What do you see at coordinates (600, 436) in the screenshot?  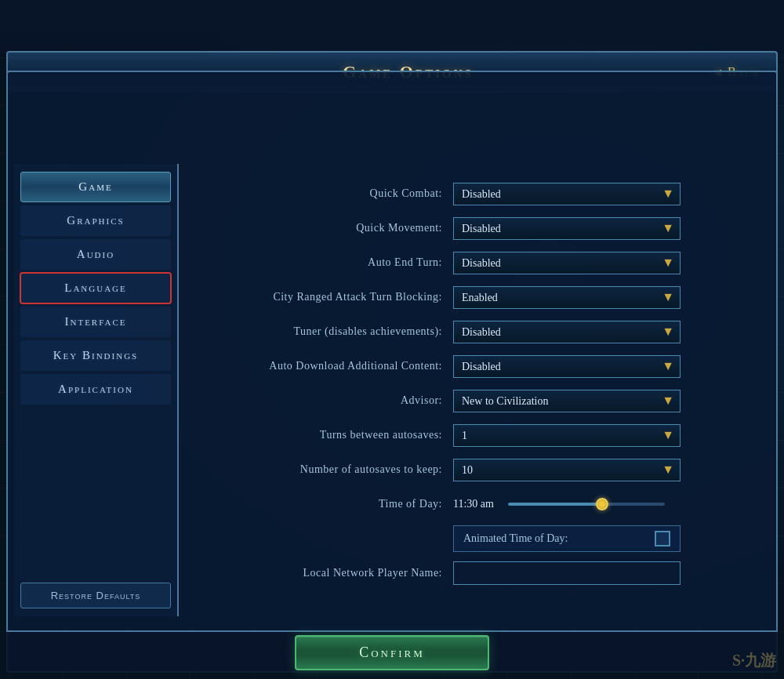 I see `turns-autosaves-control: 1 2 5 10 25 ▼` at bounding box center [600, 436].